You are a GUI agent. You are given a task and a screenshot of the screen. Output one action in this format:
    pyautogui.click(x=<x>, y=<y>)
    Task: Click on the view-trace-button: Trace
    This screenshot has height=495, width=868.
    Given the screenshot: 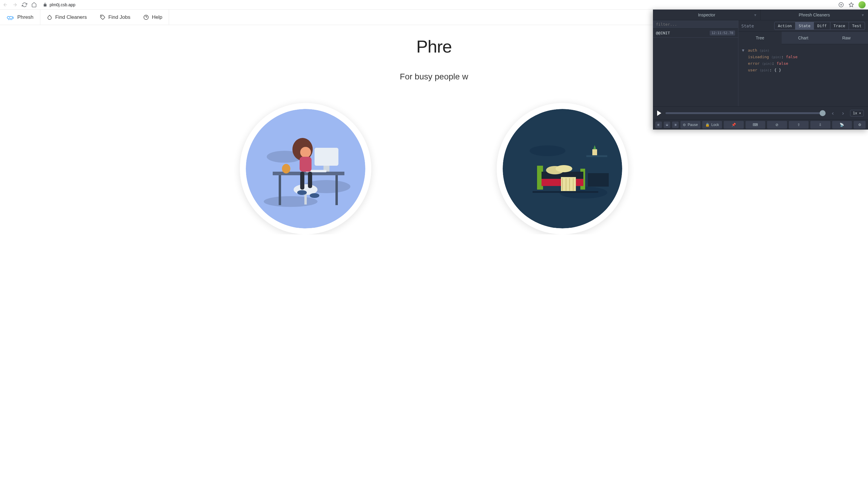 What is the action you would take?
    pyautogui.click(x=839, y=26)
    